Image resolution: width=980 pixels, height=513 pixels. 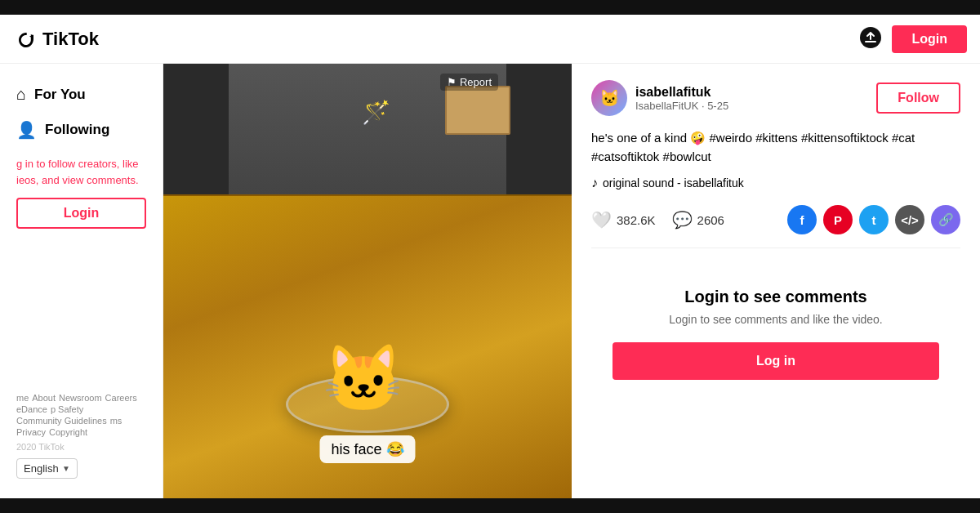 I want to click on tiktok-logo-icon, so click(x=25, y=39).